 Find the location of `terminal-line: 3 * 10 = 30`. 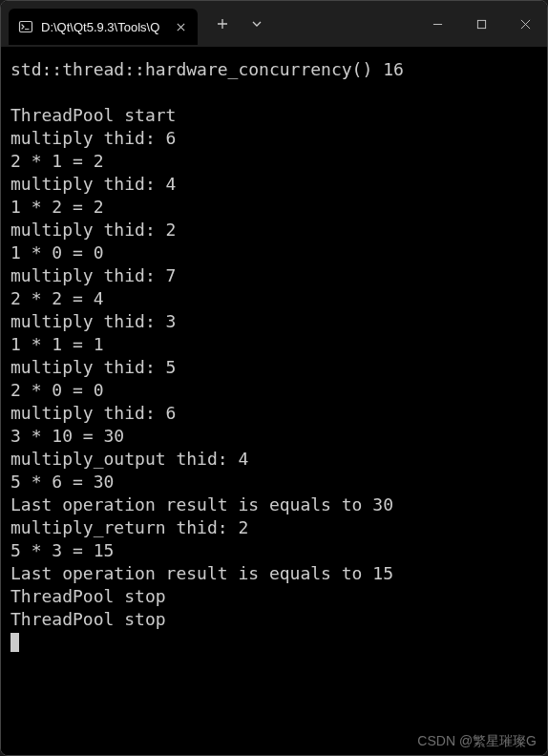

terminal-line: 3 * 10 = 30 is located at coordinates (274, 436).